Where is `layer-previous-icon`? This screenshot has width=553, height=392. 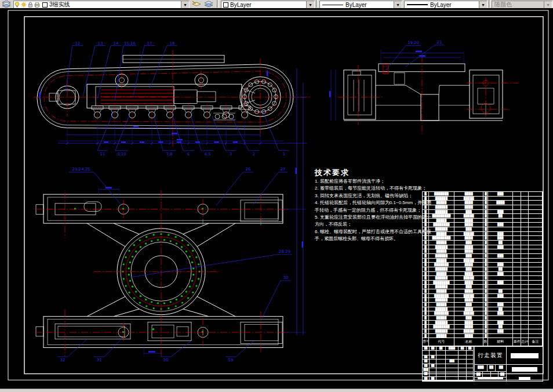 layer-previous-icon is located at coordinates (209, 4).